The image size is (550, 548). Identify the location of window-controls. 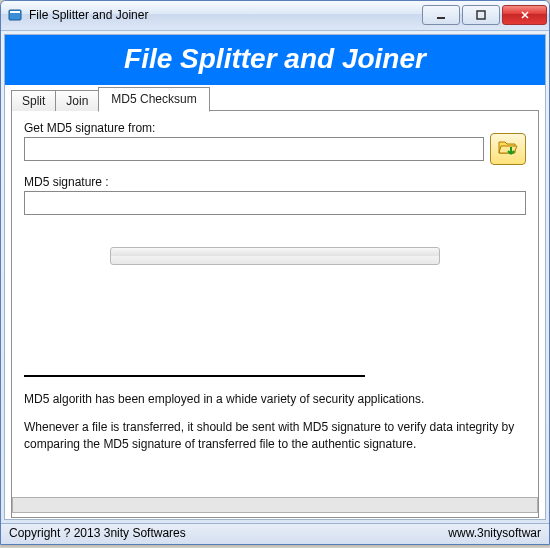
(484, 15).